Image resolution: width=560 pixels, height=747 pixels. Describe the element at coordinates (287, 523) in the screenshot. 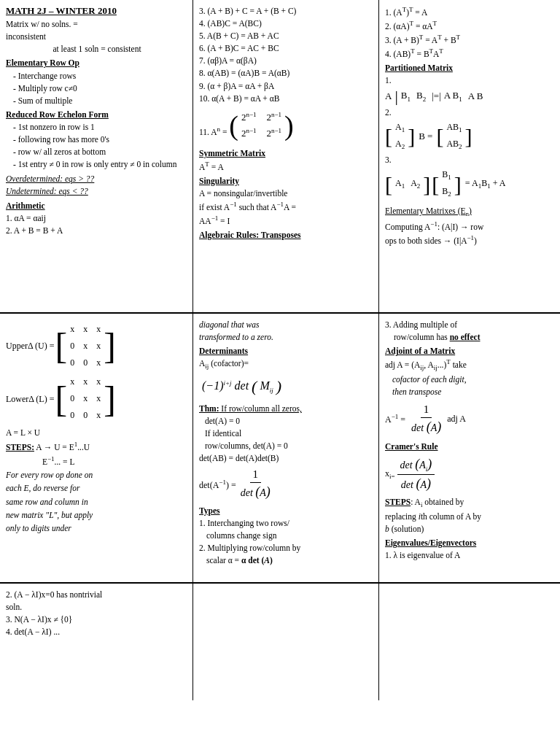

I see `type1: 1. Interchanging two rows/` at that location.